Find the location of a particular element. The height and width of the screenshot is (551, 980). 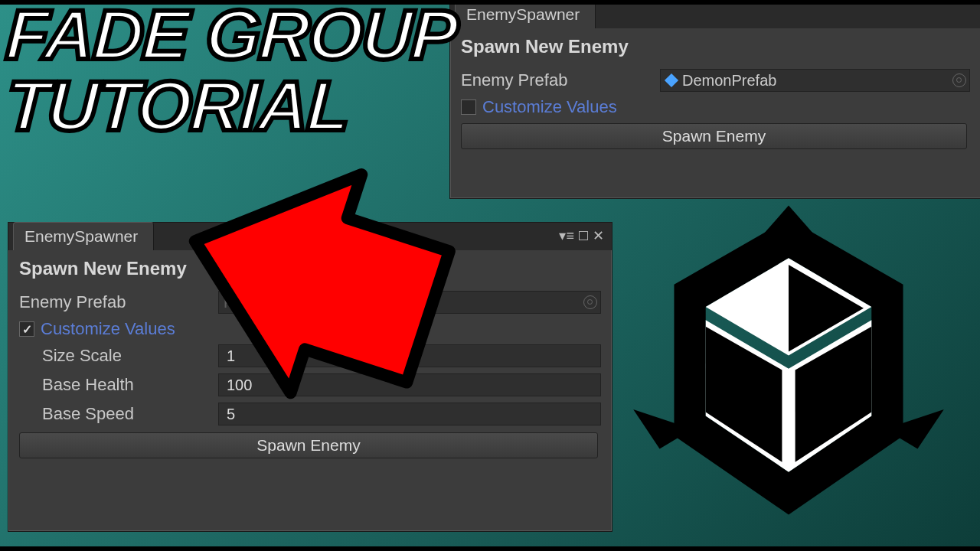

object-field-prefab: Prefab is located at coordinates (410, 302).